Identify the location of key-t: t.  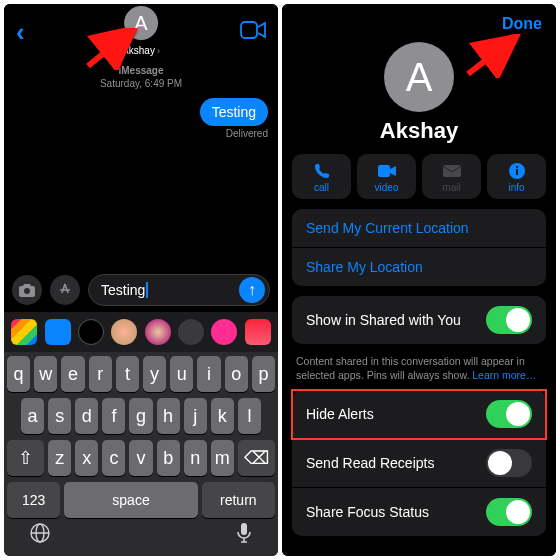
(128, 374).